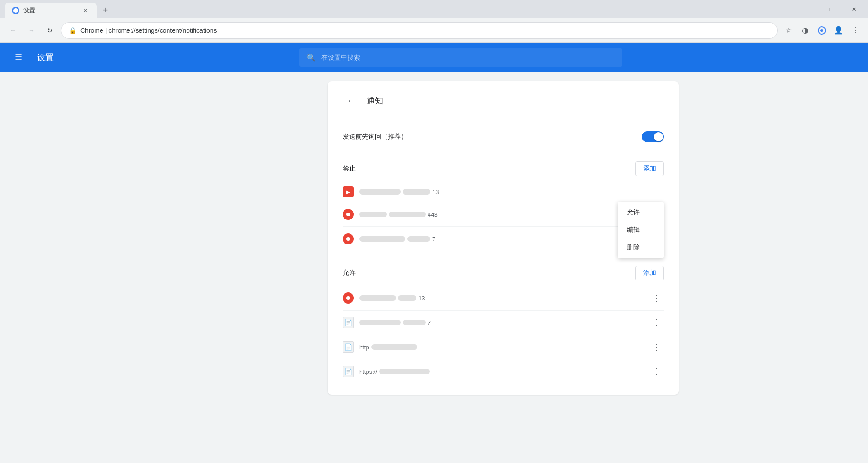 The height and width of the screenshot is (463, 868). I want to click on back-button: ←, so click(13, 30).